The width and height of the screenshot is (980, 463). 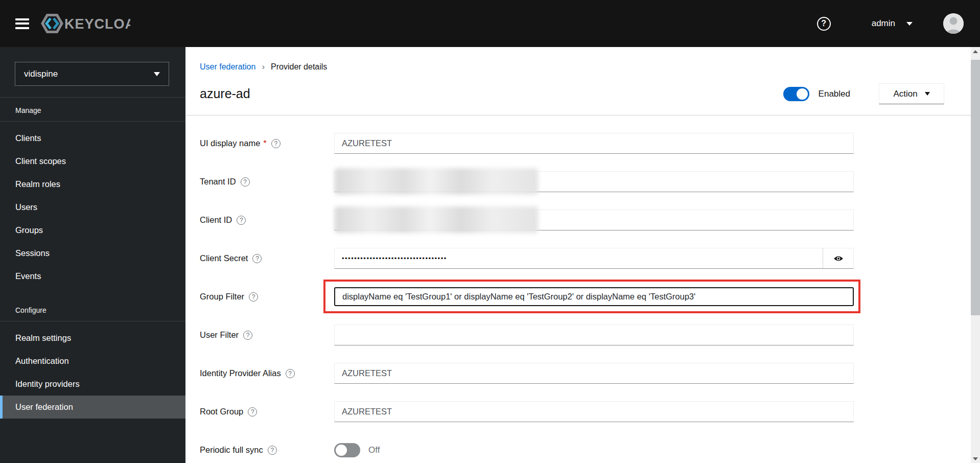 I want to click on avatar, so click(x=953, y=24).